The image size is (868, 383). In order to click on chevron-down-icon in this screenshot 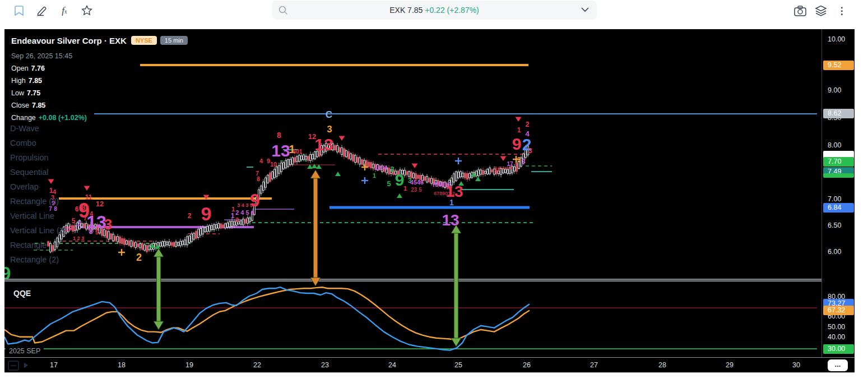, I will do `click(585, 10)`.